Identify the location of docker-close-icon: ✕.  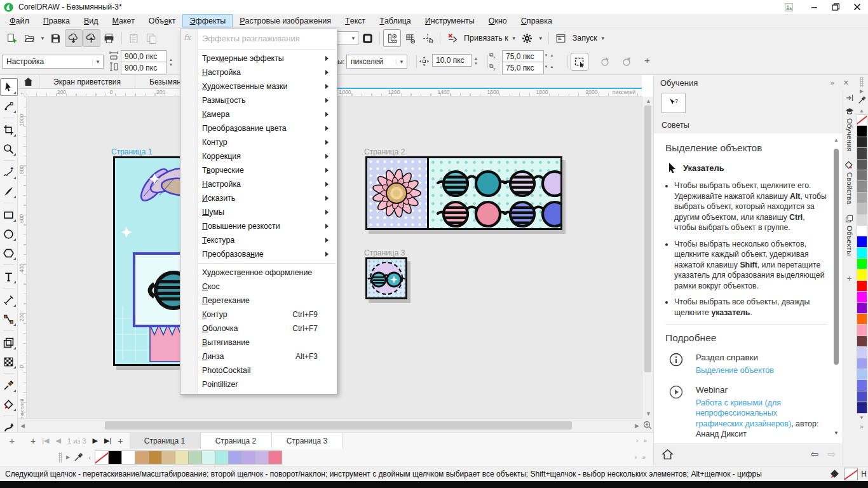
(846, 83).